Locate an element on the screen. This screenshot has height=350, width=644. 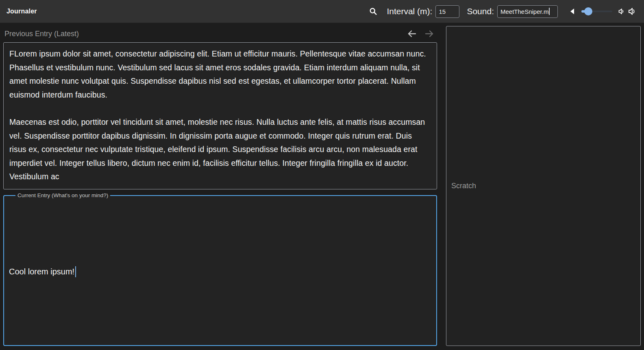
current-entry-label: Current Entry (What's on your mind?) is located at coordinates (63, 195).